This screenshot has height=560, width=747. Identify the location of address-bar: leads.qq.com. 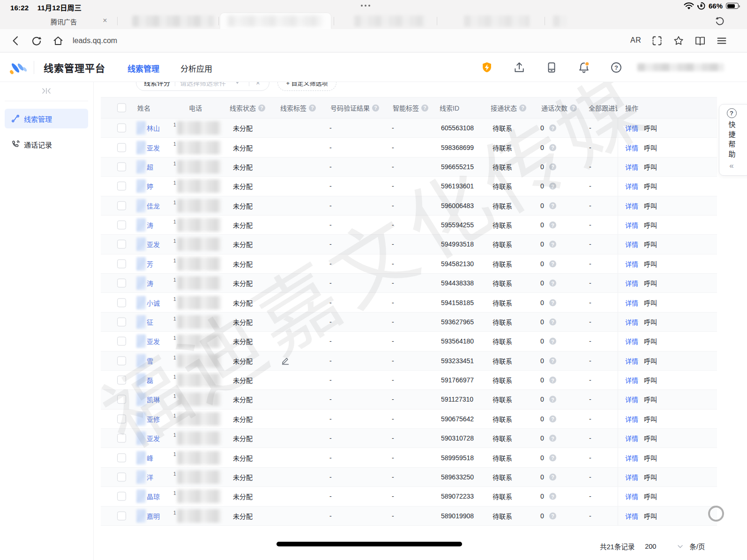
(95, 41).